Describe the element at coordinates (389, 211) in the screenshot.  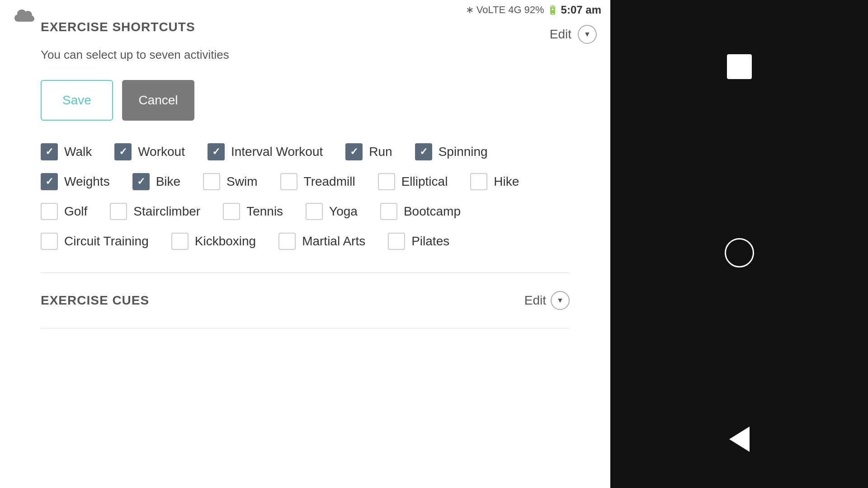
I see `checkbox-bootcamp` at that location.